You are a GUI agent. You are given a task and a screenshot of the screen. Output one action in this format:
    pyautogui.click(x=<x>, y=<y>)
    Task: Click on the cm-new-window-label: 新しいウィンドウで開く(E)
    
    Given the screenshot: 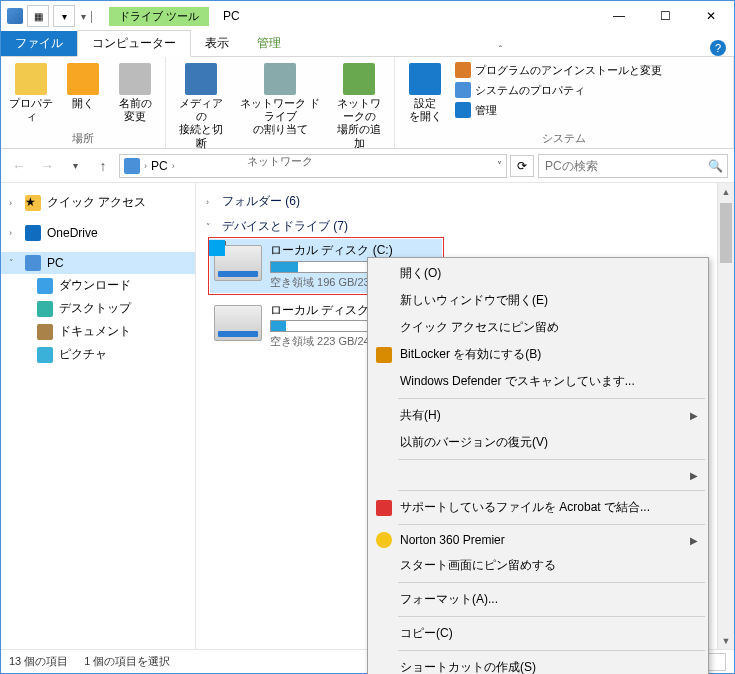 What is the action you would take?
    pyautogui.click(x=474, y=300)
    